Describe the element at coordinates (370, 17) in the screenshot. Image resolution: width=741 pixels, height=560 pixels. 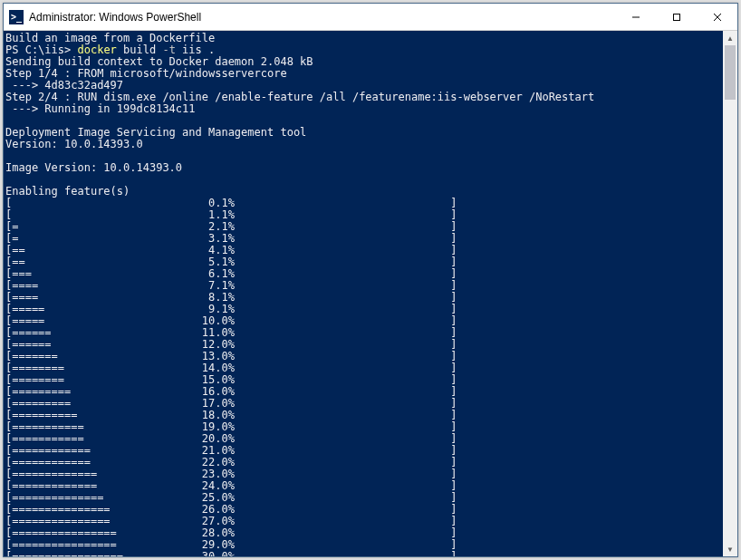
I see `titlebar: >_ Administrator: Windows PowerShell` at that location.